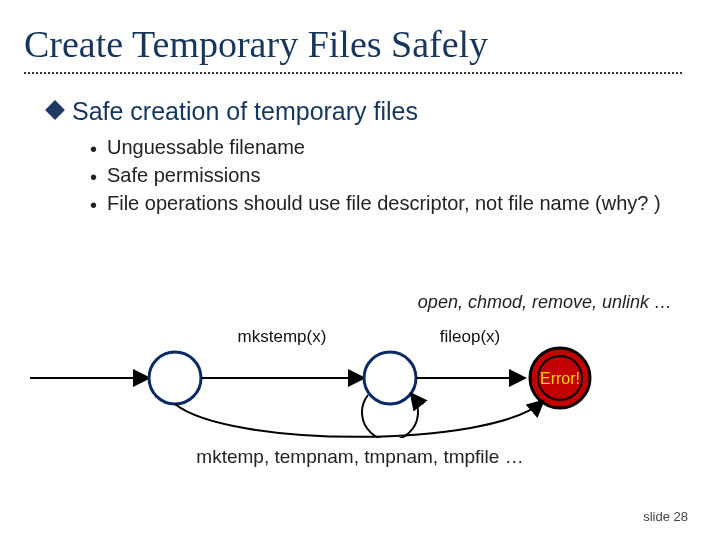  I want to click on slide-number: slide 28, so click(666, 516).